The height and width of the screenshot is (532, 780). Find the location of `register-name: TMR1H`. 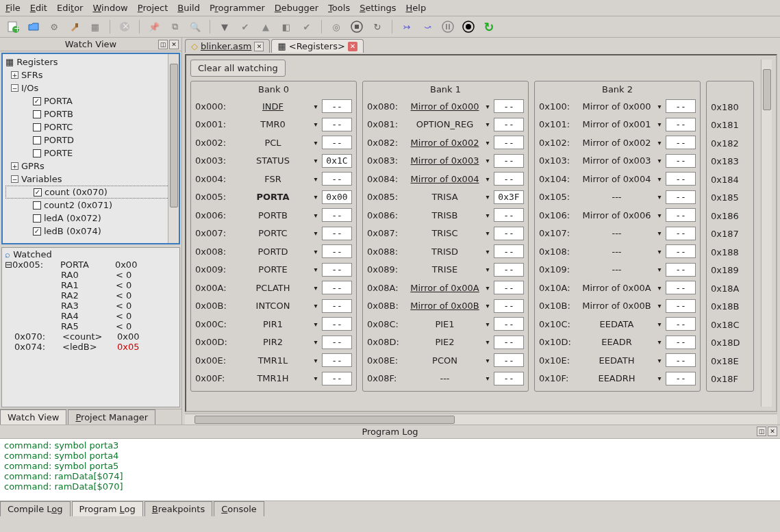

register-name: TMR1H is located at coordinates (273, 378).